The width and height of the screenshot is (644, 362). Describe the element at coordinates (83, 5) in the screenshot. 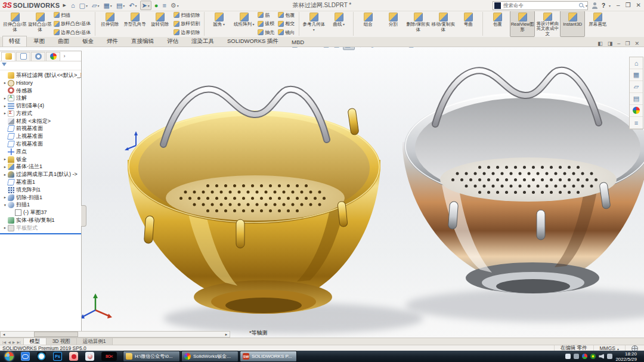

I see `new-document-button: ▢` at that location.